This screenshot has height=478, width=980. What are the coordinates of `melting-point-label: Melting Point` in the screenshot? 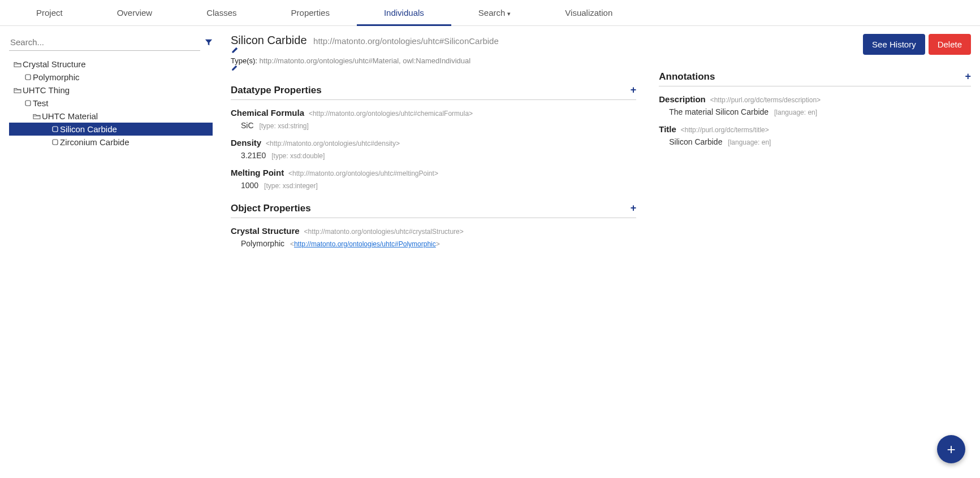 It's located at (257, 173).